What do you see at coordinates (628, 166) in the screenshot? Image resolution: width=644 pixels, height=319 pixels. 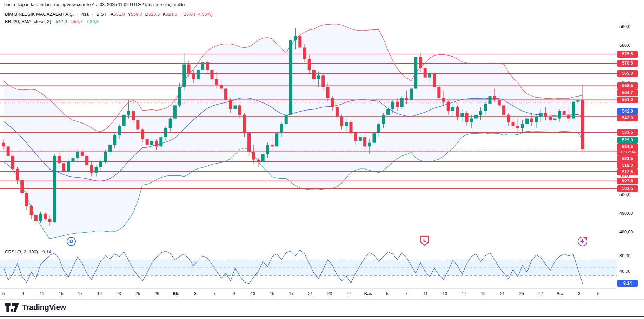 I see `level-price-badge: 518,0` at bounding box center [628, 166].